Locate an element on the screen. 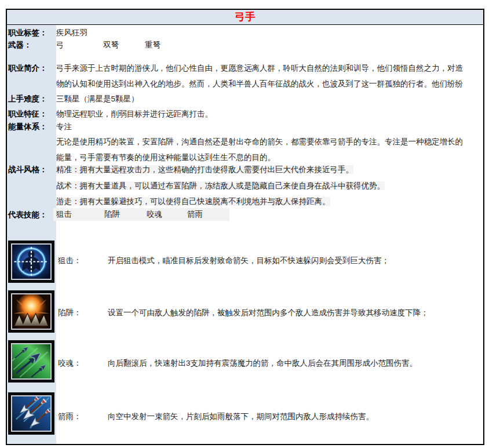 This screenshot has height=448, width=489. difficulty-label: 上手难度： is located at coordinates (32, 99).